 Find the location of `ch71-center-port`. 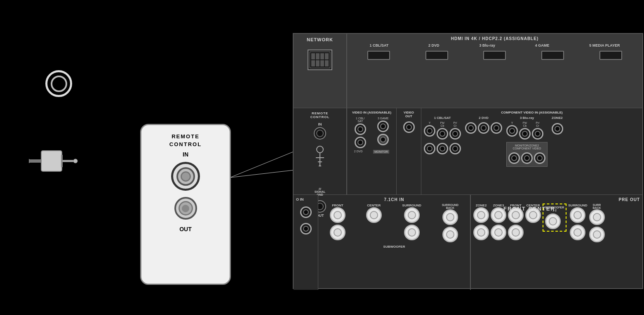

ch71-center-port is located at coordinates (374, 215).